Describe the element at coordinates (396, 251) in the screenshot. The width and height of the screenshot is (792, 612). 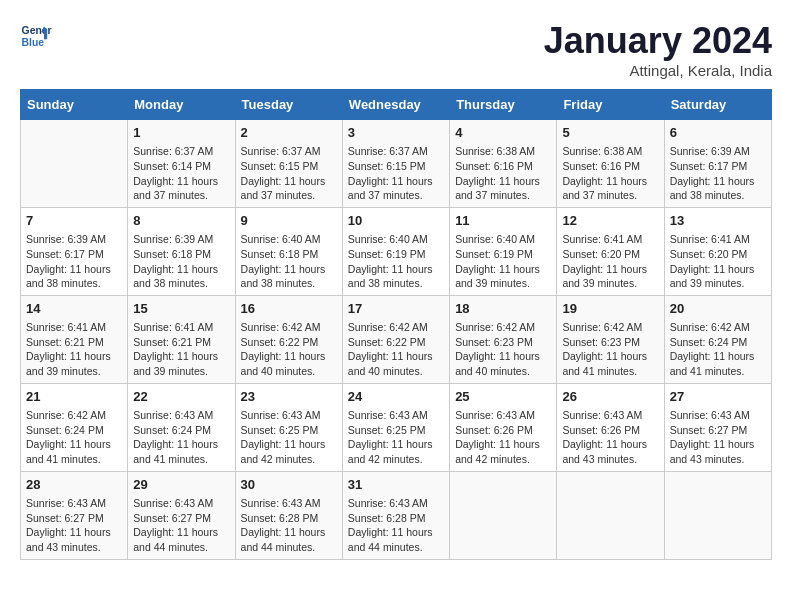
I see `day-cell: 10Sunrise: 6:40 AMSunset: 6:19 PMDayligh…` at that location.